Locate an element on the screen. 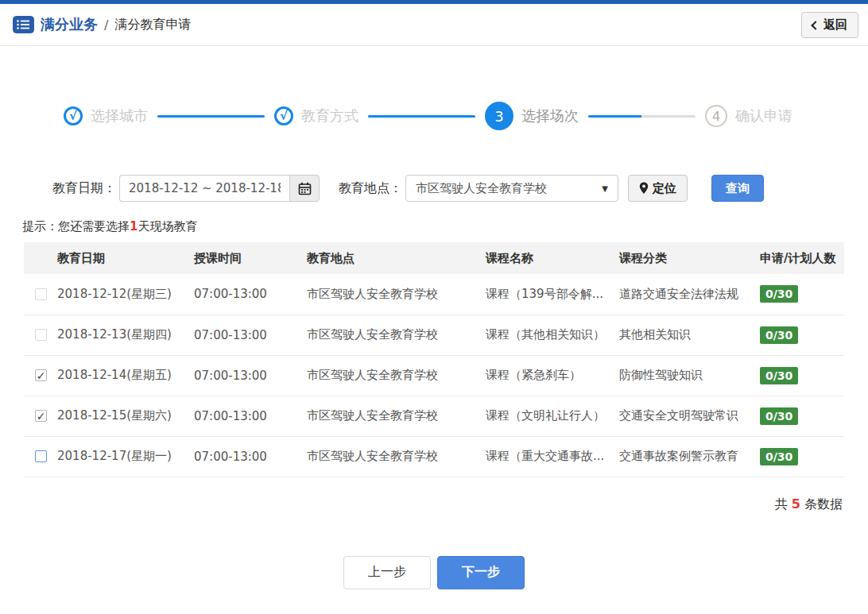  hint-days-remaining: 1 is located at coordinates (134, 226).